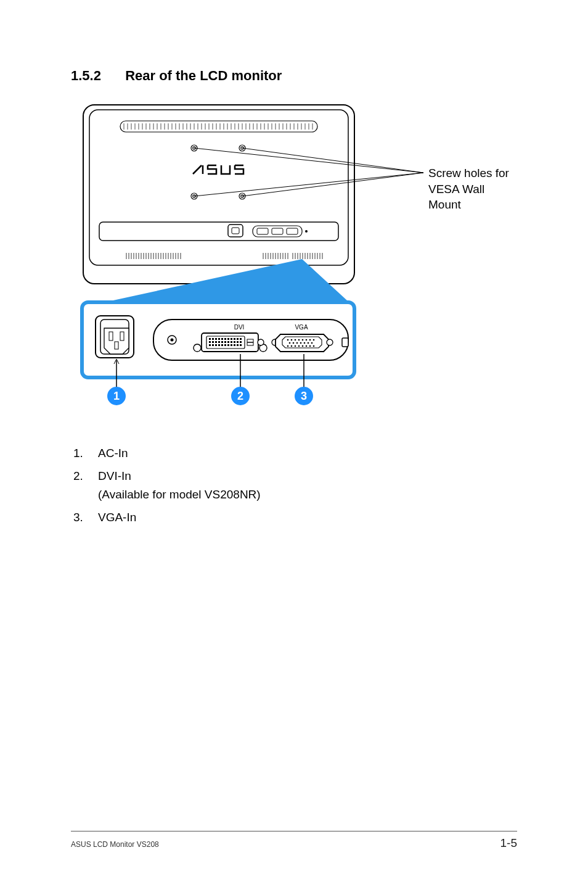 The height and width of the screenshot is (887, 588). Describe the element at coordinates (301, 327) in the screenshot. I see `port-label-vga: VGA` at that location.